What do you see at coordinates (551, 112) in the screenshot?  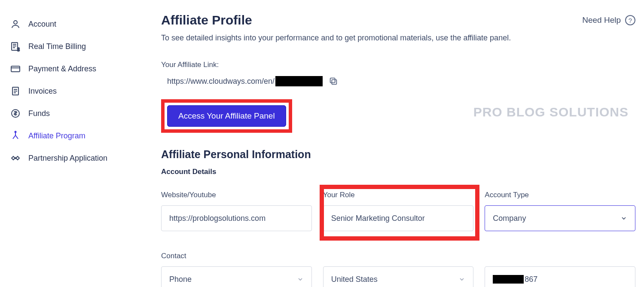 I see `watermark: PRO BLOG SOLUTIONS` at bounding box center [551, 112].